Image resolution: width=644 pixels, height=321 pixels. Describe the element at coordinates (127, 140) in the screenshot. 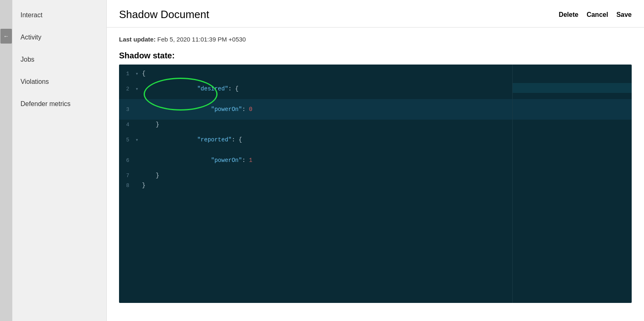

I see `line-num-5: 5` at that location.